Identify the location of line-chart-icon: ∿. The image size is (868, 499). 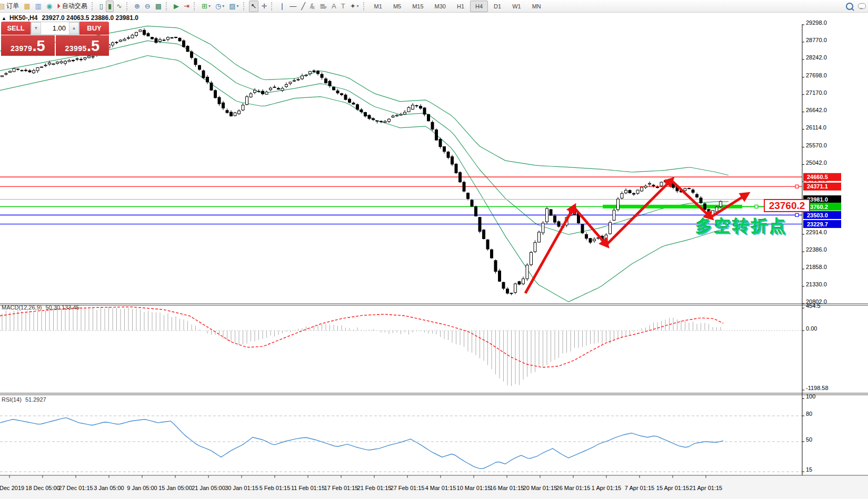
(119, 6).